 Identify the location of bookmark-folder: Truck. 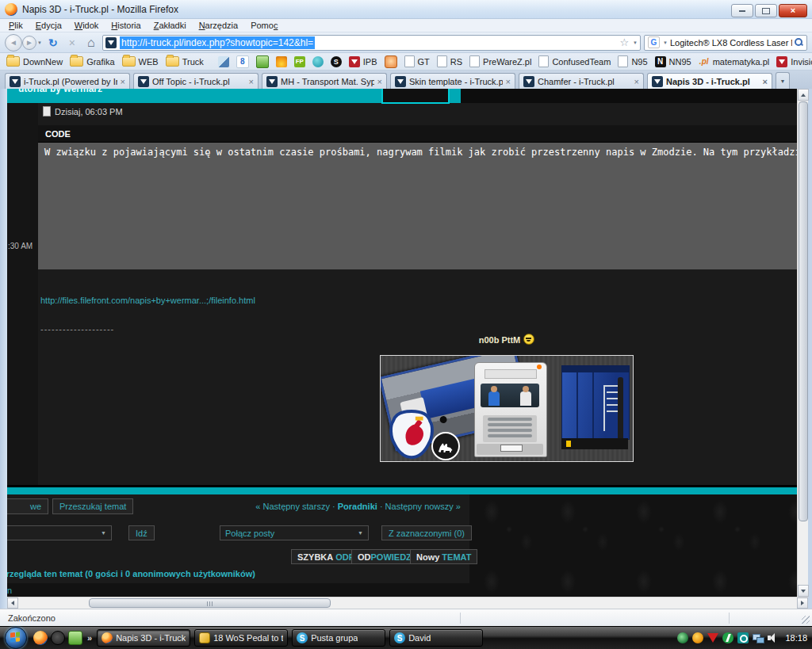
(185, 62).